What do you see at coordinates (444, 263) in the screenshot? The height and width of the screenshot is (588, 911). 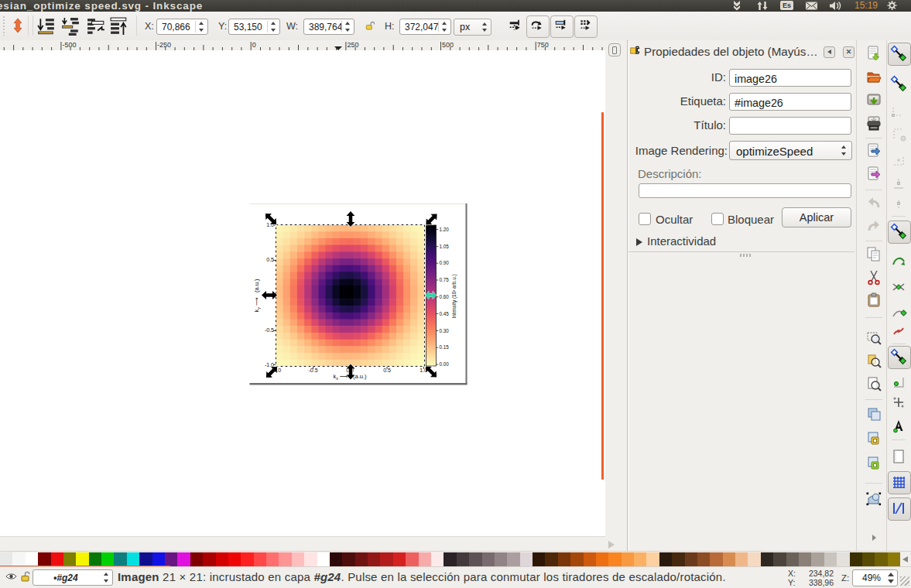 I see `svg-text: 0.90` at bounding box center [444, 263].